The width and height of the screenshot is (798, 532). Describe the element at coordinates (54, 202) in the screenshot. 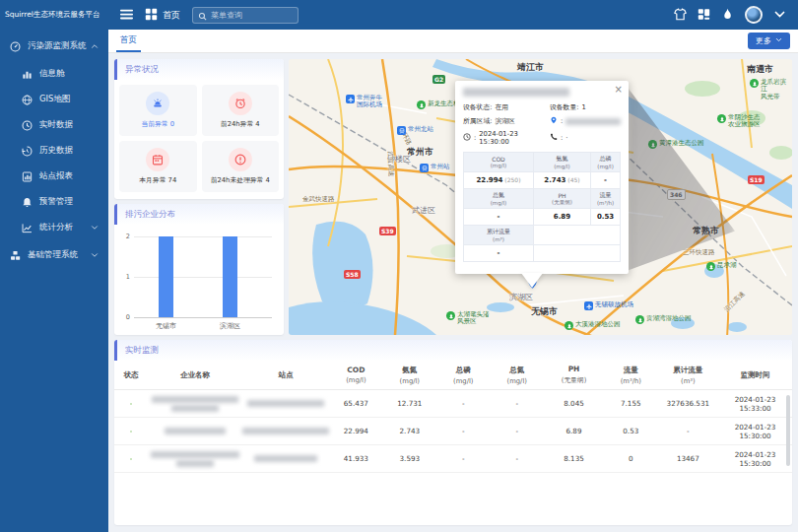

I see `sidebar-item-warning-mgmt: 预警管理` at that location.